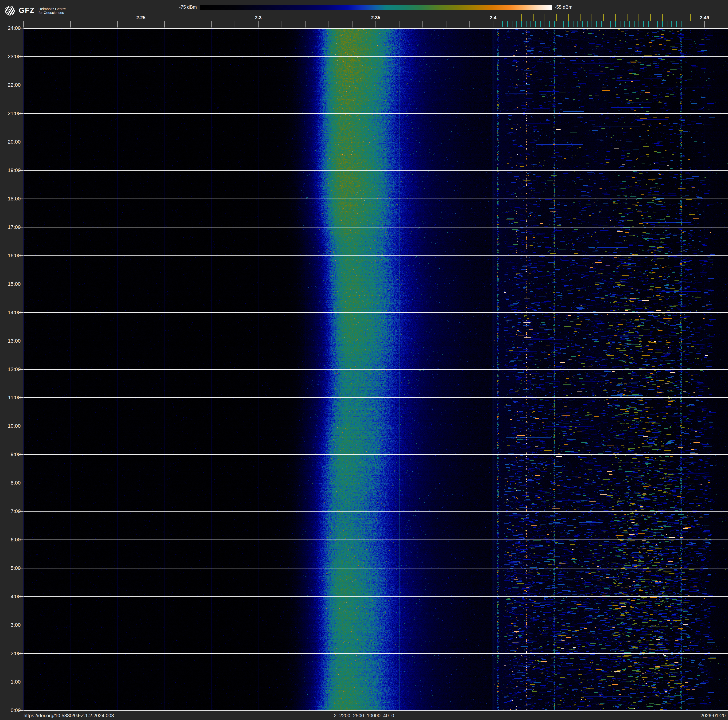 Image resolution: width=728 pixels, height=720 pixels. I want to click on time-axis-label: 18:00, so click(11, 199).